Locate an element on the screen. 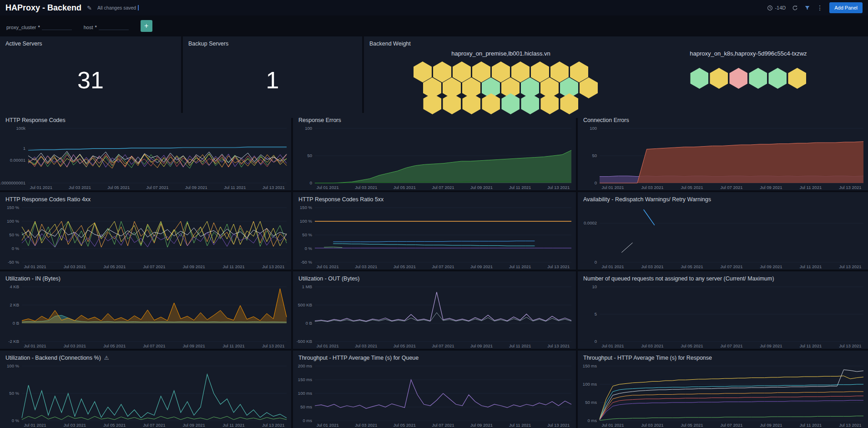 This screenshot has width=868, height=428. add-filter-button: + is located at coordinates (146, 26).